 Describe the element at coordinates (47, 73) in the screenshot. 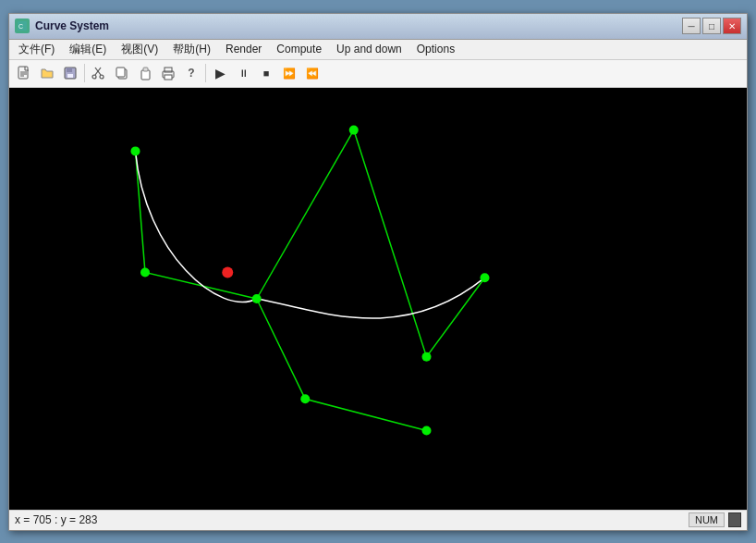

I see `open-button` at that location.